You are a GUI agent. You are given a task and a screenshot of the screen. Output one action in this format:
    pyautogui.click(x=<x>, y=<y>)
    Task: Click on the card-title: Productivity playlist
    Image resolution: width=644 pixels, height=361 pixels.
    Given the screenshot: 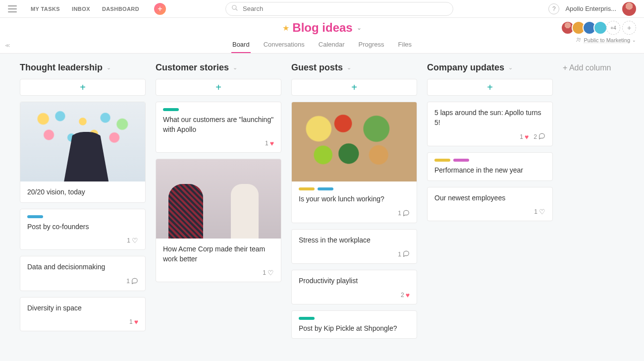 What is the action you would take?
    pyautogui.click(x=354, y=281)
    